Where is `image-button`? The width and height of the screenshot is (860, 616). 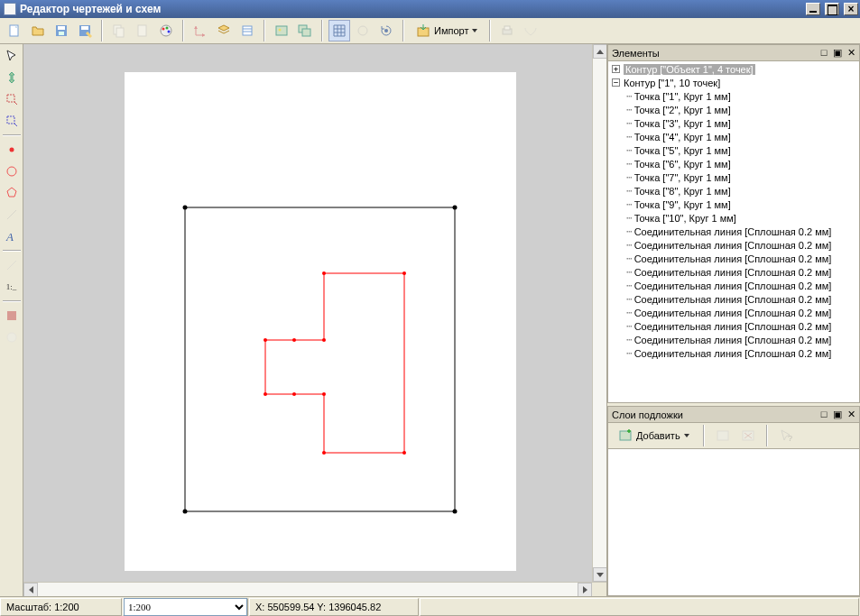
image-button is located at coordinates (282, 31).